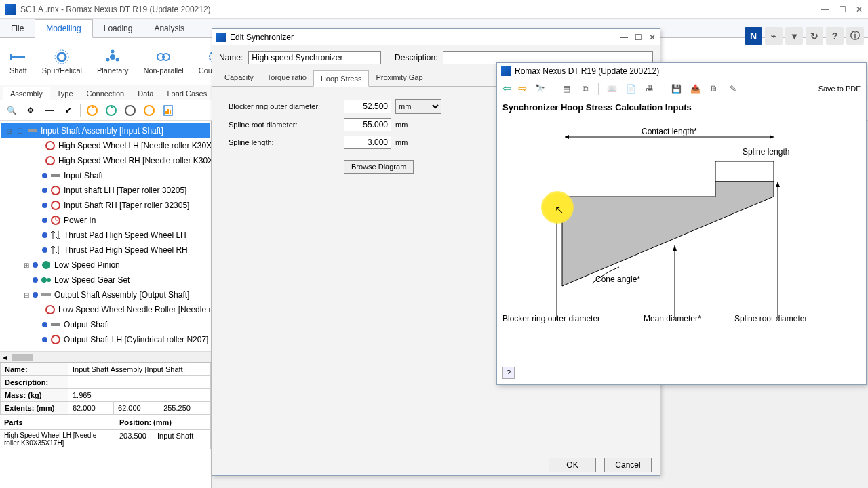 The image size is (868, 488). I want to click on tree-item: Low Speed Wheel Needle Roller [Needle ro, so click(106, 310).